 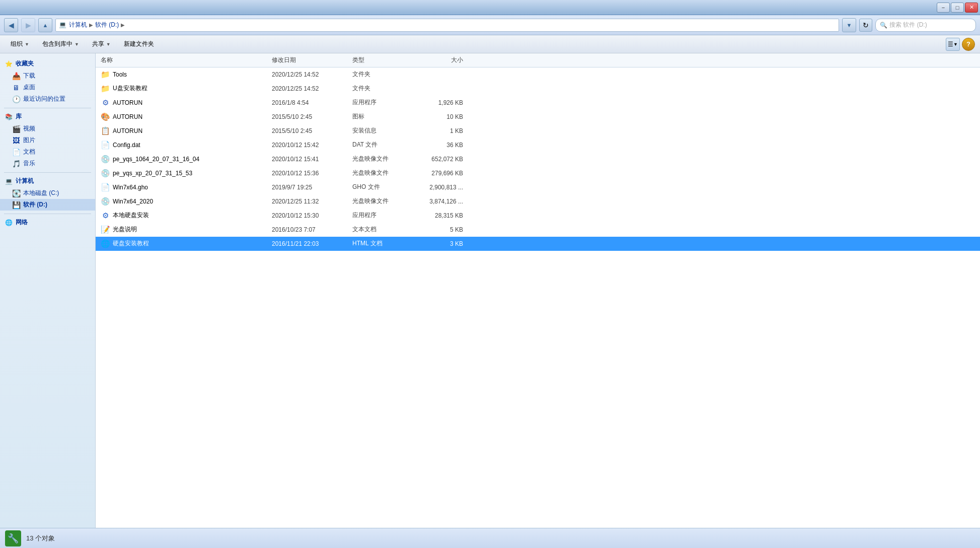 I want to click on sidebar-item-download: 📥 下载, so click(x=47, y=76).